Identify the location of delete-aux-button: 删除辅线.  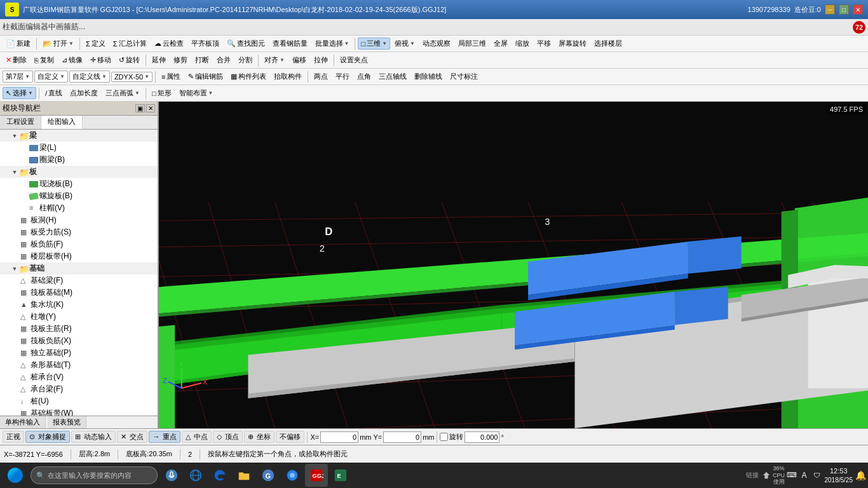
(428, 76).